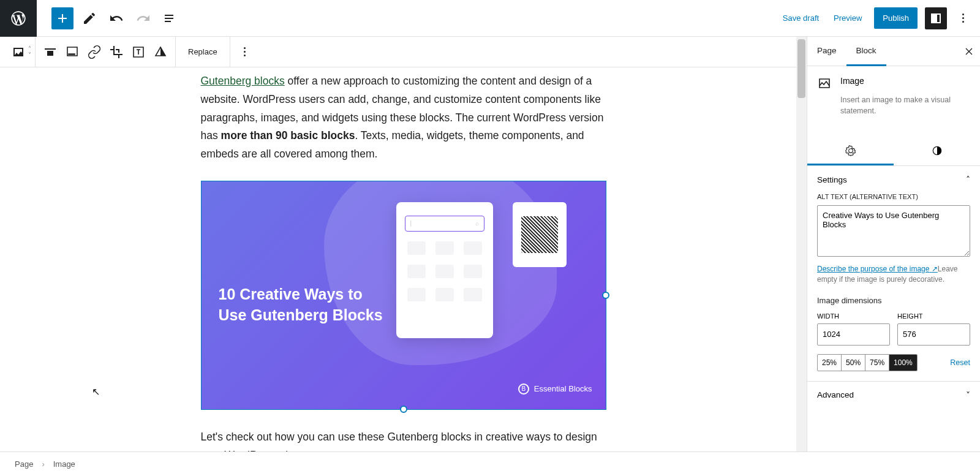  What do you see at coordinates (824, 83) in the screenshot?
I see `image-icon` at bounding box center [824, 83].